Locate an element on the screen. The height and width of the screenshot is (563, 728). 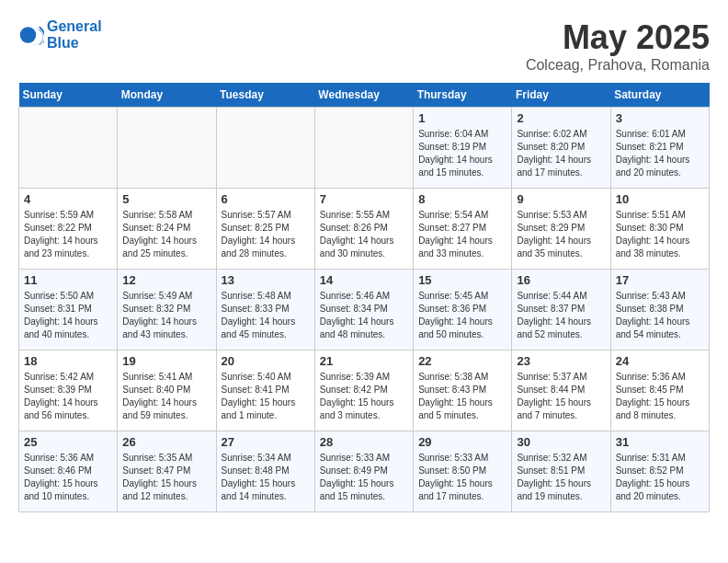
day-info: Sunrise: 5:35 AMSunset: 8:47 PMDaylight:… is located at coordinates (166, 477).